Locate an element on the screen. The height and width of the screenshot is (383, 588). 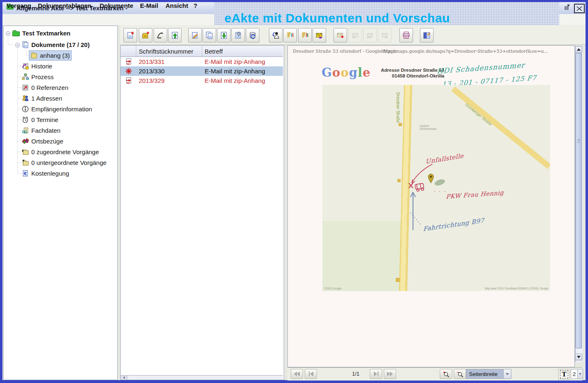
tree-node-termine: 0 Termine is located at coordinates (40, 120).